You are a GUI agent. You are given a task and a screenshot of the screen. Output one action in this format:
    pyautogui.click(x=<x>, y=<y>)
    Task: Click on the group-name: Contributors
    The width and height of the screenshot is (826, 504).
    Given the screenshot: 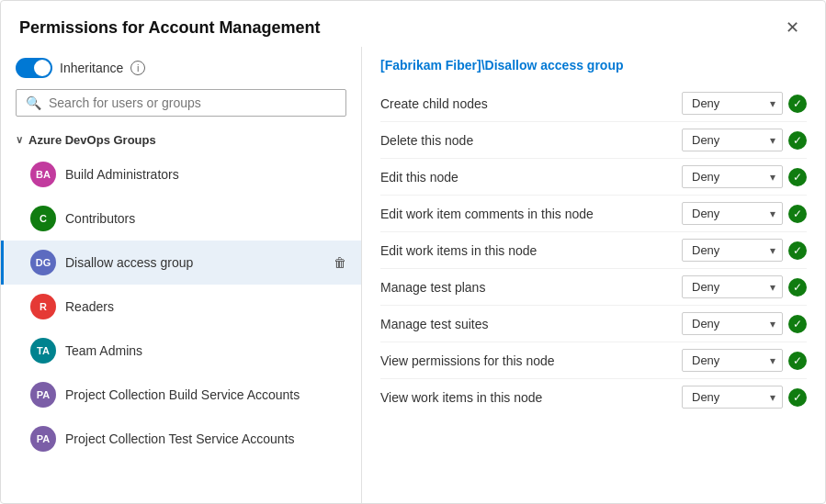 What is the action you would take?
    pyautogui.click(x=206, y=218)
    